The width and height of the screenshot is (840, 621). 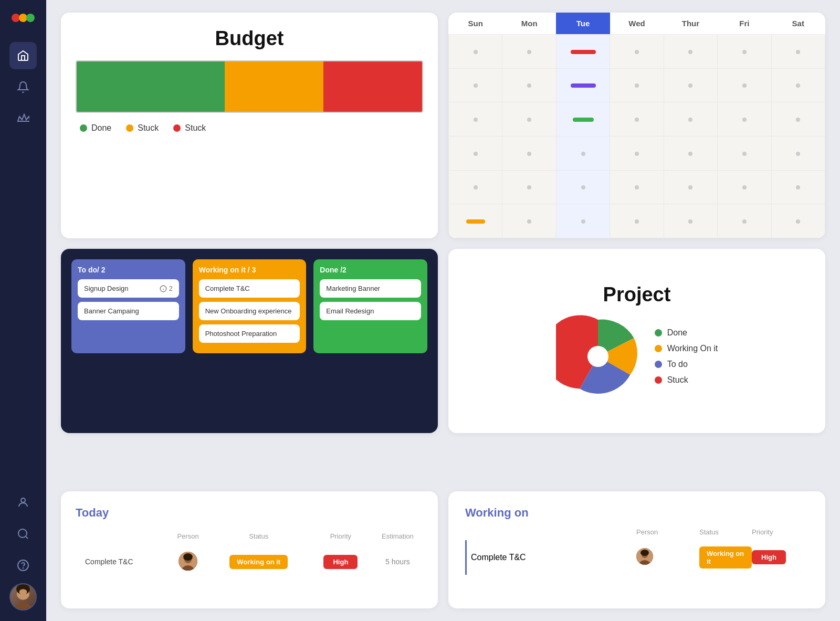 I want to click on sidebar-item-crown, so click(x=23, y=119).